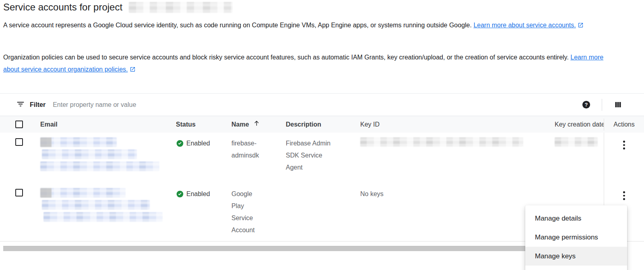 The image size is (644, 270). I want to click on toolbar-divider, so click(602, 105).